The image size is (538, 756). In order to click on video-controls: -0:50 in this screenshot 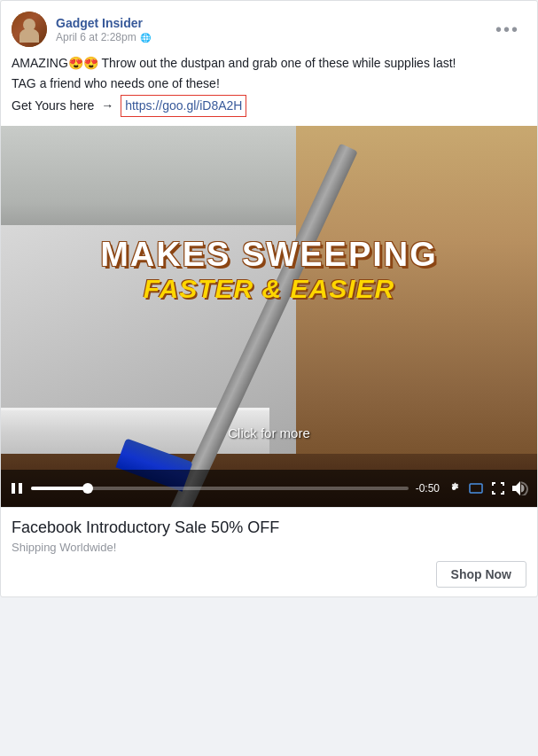, I will do `click(269, 488)`.